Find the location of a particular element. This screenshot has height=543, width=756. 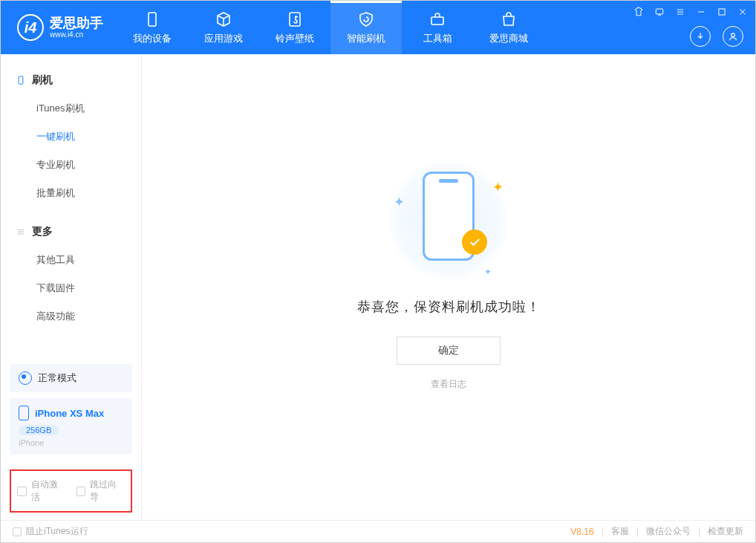

app-url: www.i4.cn is located at coordinates (76, 34).